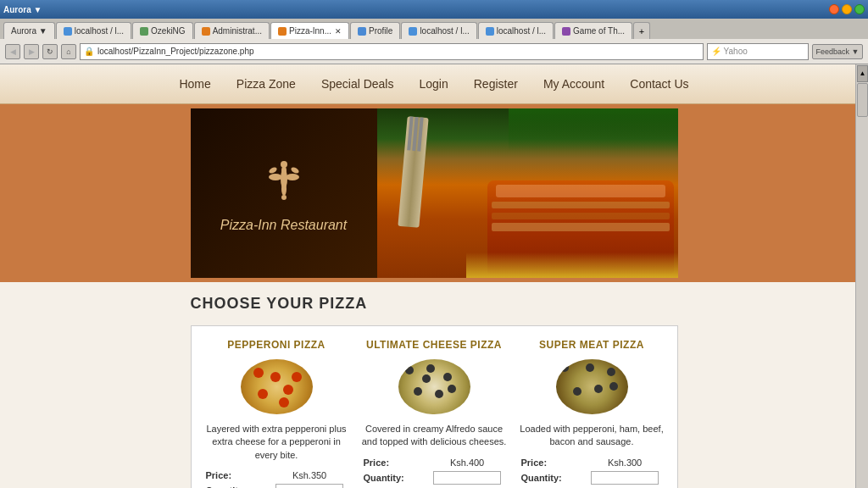 The height and width of the screenshot is (488, 868). What do you see at coordinates (276, 413) in the screenshot?
I see `pizza-item-pepperoni: PEPPERONI PIZZA Layered with extra peppe…` at bounding box center [276, 413].